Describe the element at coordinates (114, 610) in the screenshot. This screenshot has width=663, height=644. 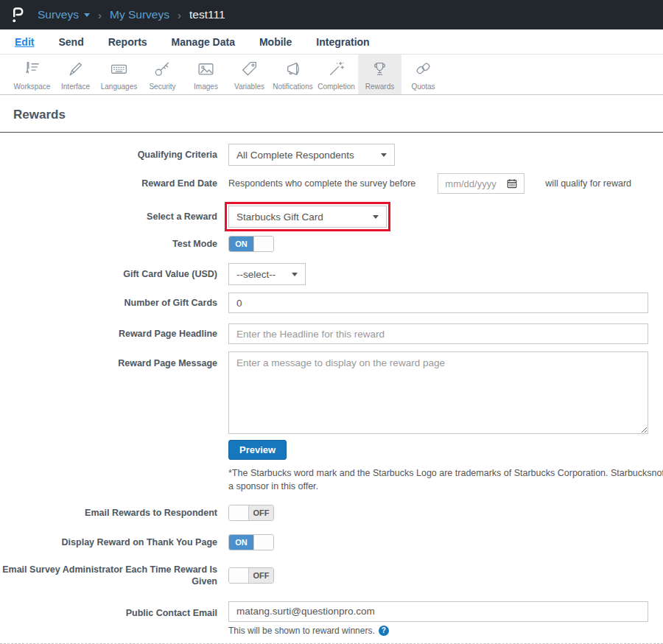
I see `contact-email-label: Public Contact Email` at that location.